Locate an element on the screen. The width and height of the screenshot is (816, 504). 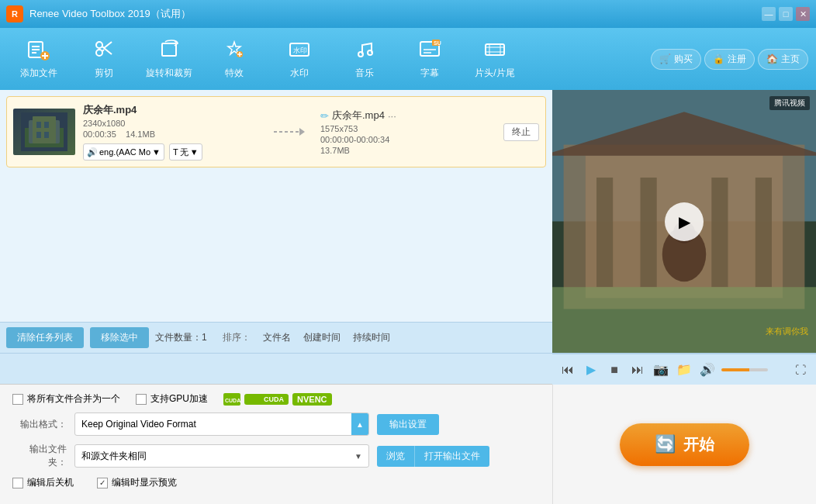
output-filename: ✏ 庆余年.mp4 ··· is located at coordinates (408, 116).